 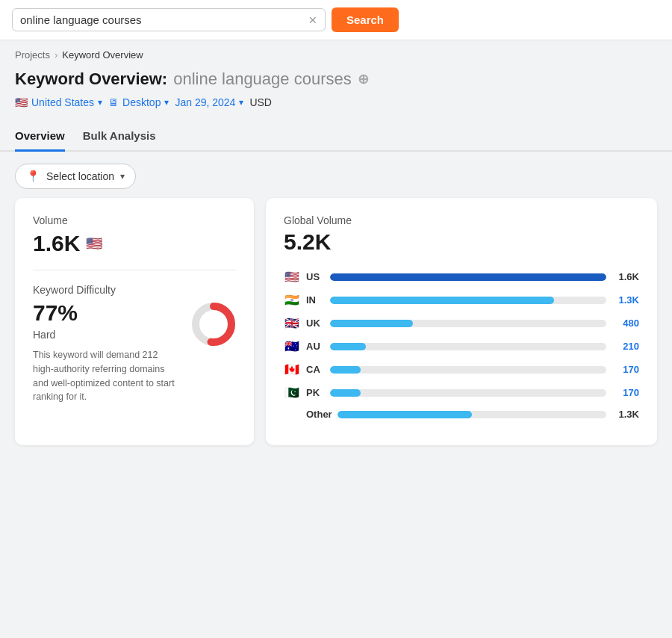 I want to click on title-keyword: online language courses, so click(x=263, y=79).